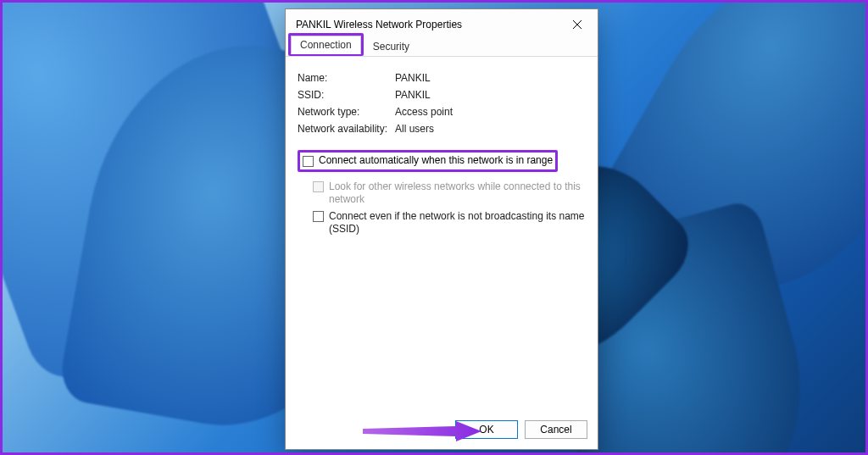 This screenshot has height=455, width=868. What do you see at coordinates (319, 186) in the screenshot?
I see `look-other-checkbox` at bounding box center [319, 186].